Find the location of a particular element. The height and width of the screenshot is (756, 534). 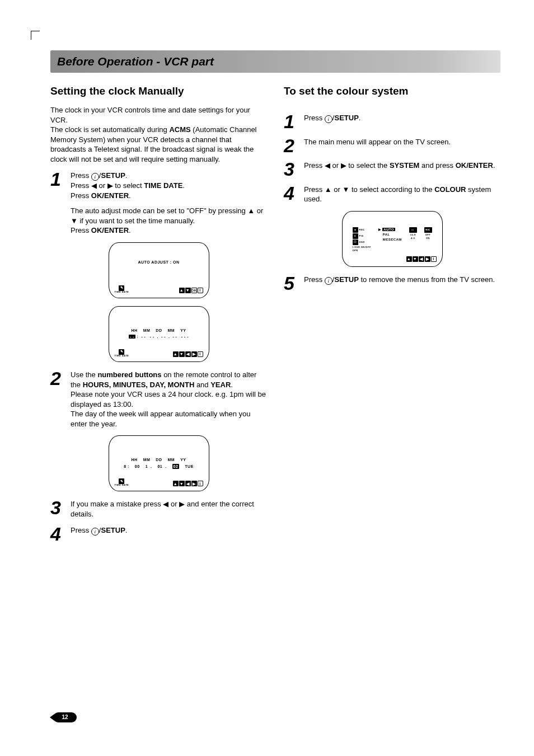

tv-colour-nav-icons: ▲ ▼ ◀ ▶ i is located at coordinates (421, 259).